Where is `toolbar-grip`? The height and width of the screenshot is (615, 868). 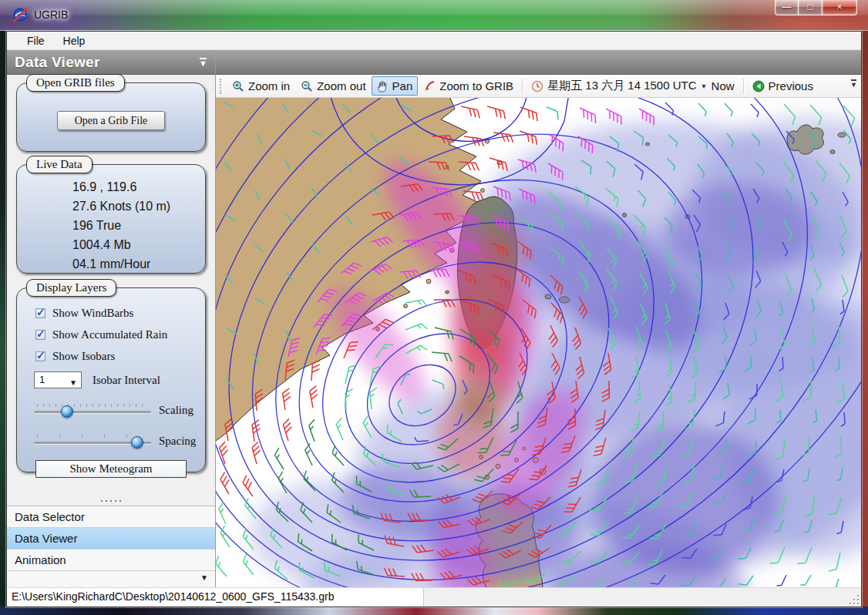
toolbar-grip is located at coordinates (222, 86).